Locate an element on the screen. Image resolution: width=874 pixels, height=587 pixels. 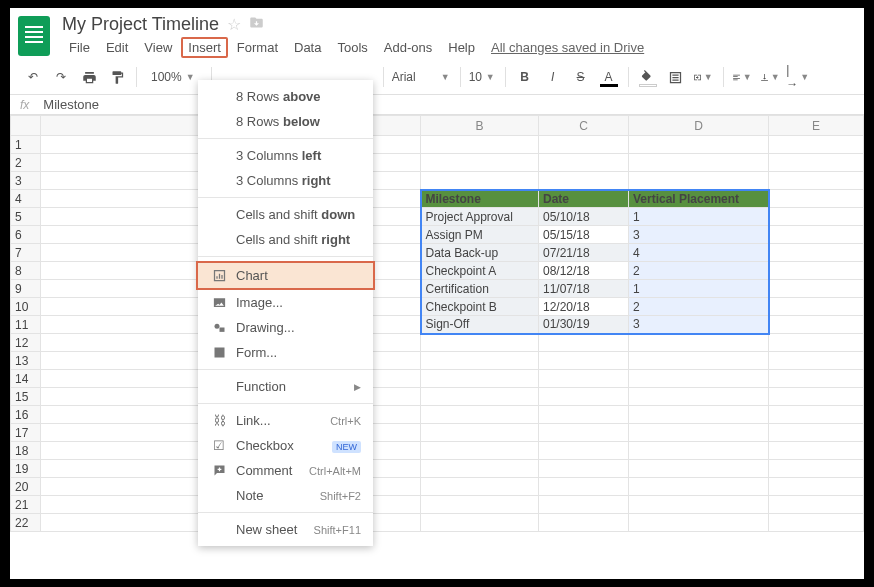
row-3: 3 is located at coordinates (438, 181).